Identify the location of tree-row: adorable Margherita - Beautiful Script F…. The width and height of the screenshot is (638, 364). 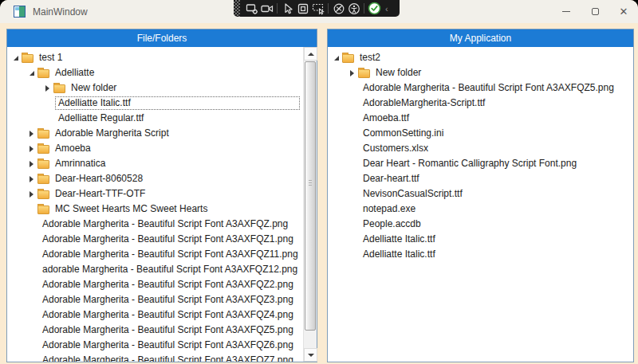
(155, 269).